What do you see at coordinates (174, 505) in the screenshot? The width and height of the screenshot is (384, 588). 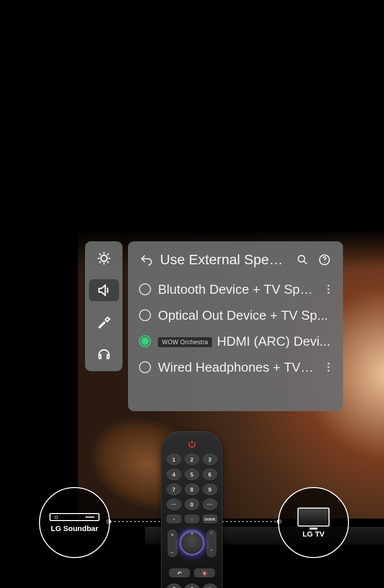 I see `num-more-l: ⋯` at bounding box center [174, 505].